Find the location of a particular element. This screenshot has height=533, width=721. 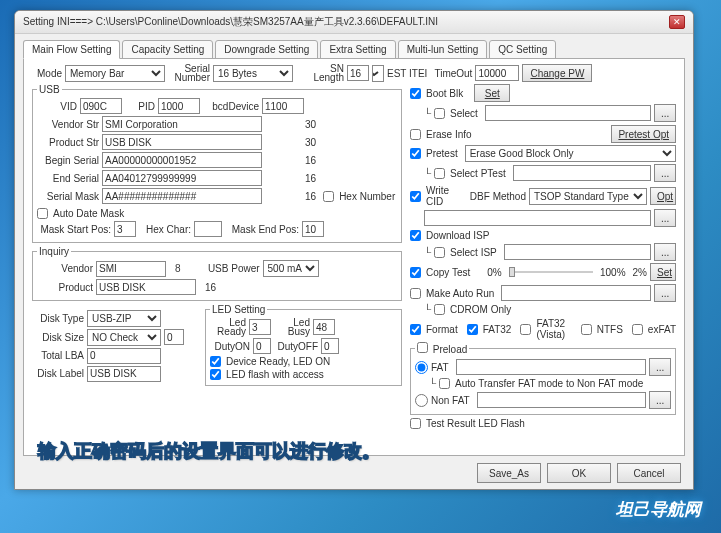

tab-downgrade: Downgrade Setting is located at coordinates (266, 50).